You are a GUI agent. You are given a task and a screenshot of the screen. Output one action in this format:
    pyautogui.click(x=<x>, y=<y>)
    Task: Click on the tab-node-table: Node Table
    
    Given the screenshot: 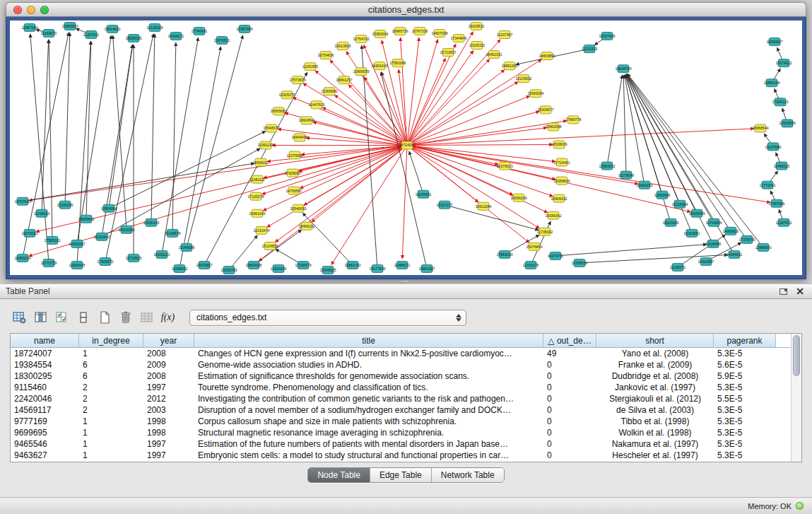 What is the action you would take?
    pyautogui.click(x=339, y=475)
    